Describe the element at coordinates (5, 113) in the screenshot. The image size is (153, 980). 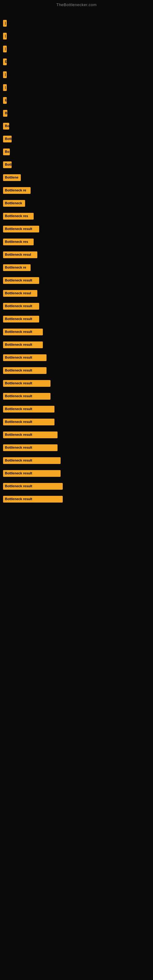
I see `bar-label: B` at that location.